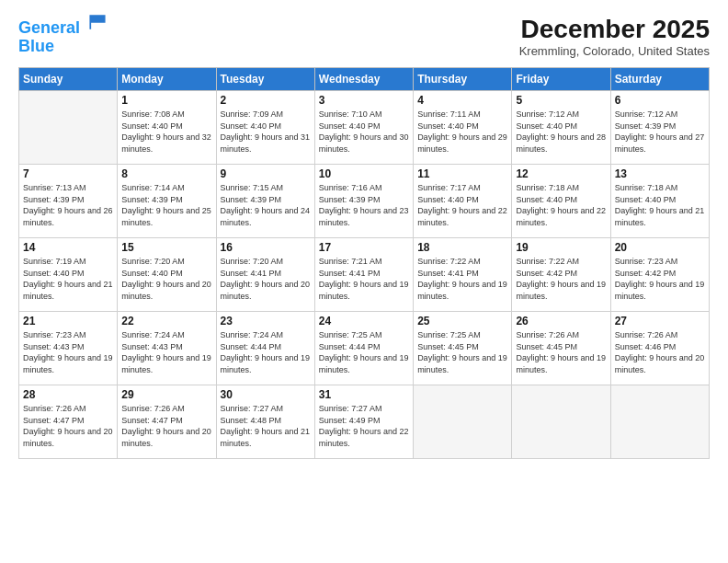  Describe the element at coordinates (167, 201) in the screenshot. I see `calendar-cell: 8Sunrise: 7:14 AMSunset: 4:39 PMDaylight…` at that location.